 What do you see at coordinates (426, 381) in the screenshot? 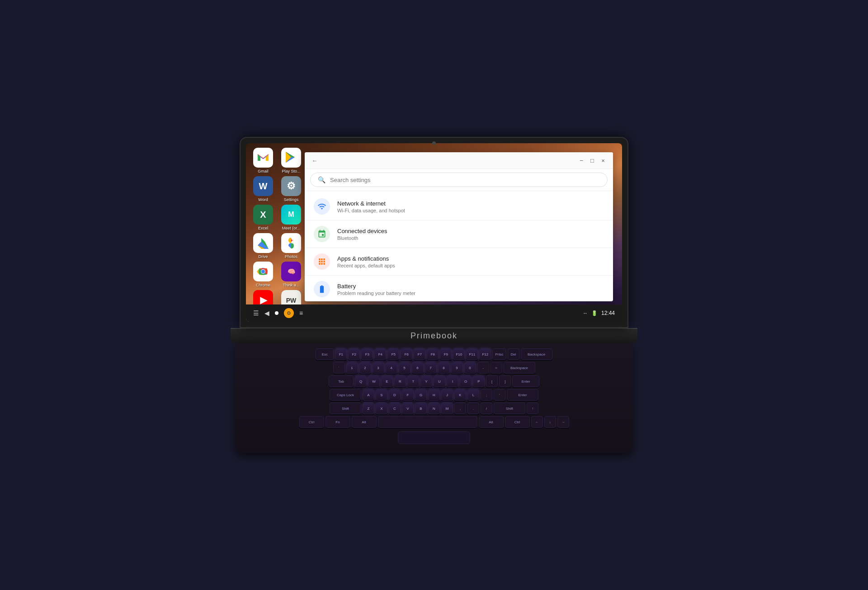
I see `key-y: Y` at bounding box center [426, 381].